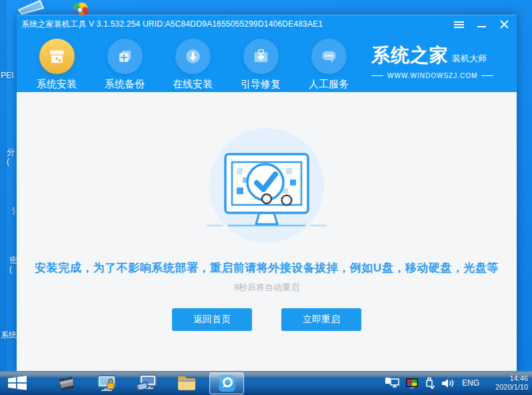  What do you see at coordinates (125, 56) in the screenshot?
I see `backup-icon` at bounding box center [125, 56].